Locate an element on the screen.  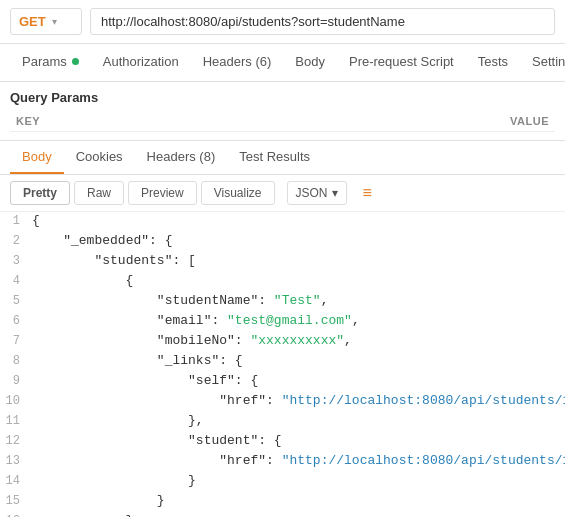
tab-body: Body is located at coordinates (37, 158).